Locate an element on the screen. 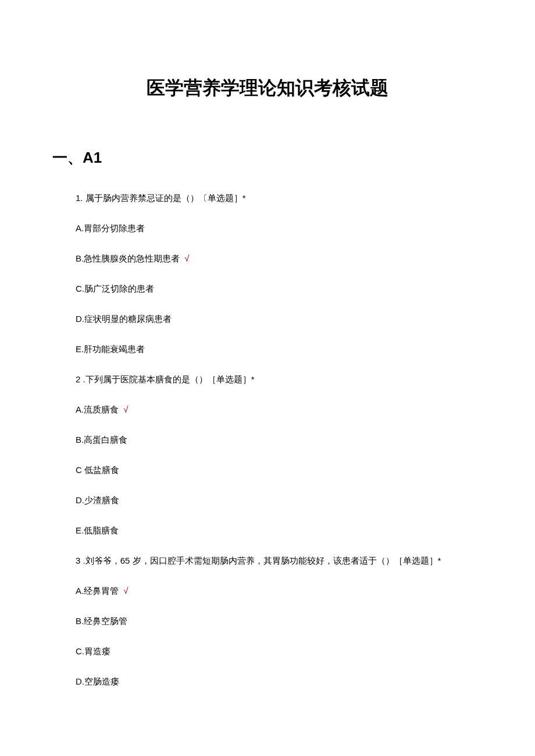 Image resolution: width=535 pixels, height=756 pixels. option-e: E.低脂膳食 is located at coordinates (279, 531).